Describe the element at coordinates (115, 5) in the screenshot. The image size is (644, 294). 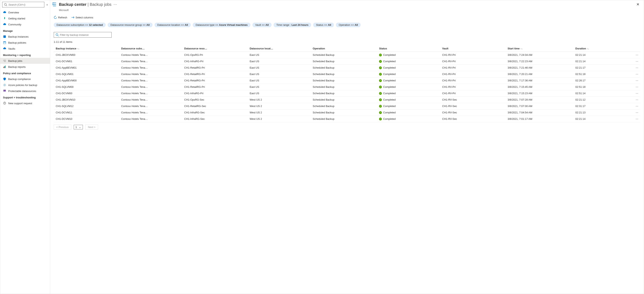
I see `header-more-button: ⋯` at that location.